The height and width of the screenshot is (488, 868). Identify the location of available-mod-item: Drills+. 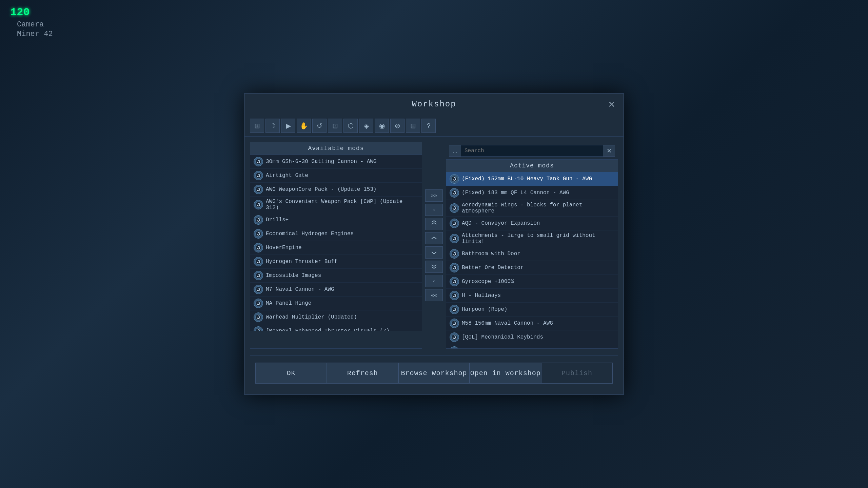
(336, 220).